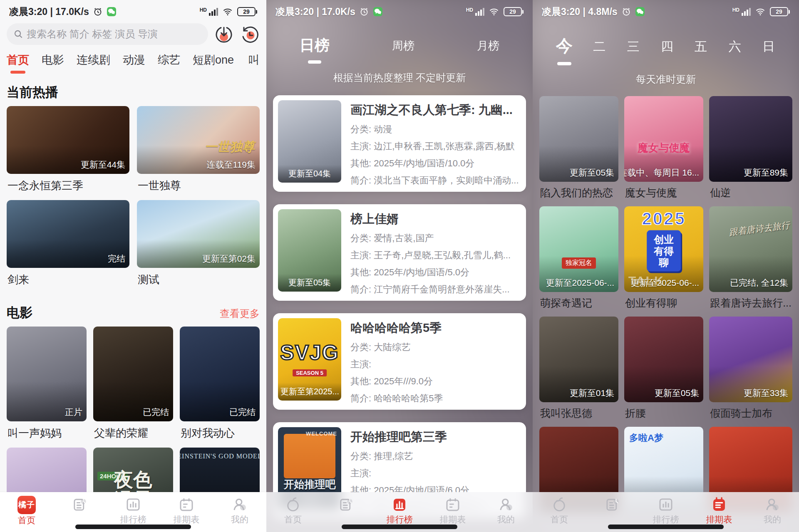  What do you see at coordinates (436, 146) in the screenshot?
I see `ranking-cast: 主演: 边江,申秋香,王凯,张惠霖,露西,杨默` at bounding box center [436, 146].